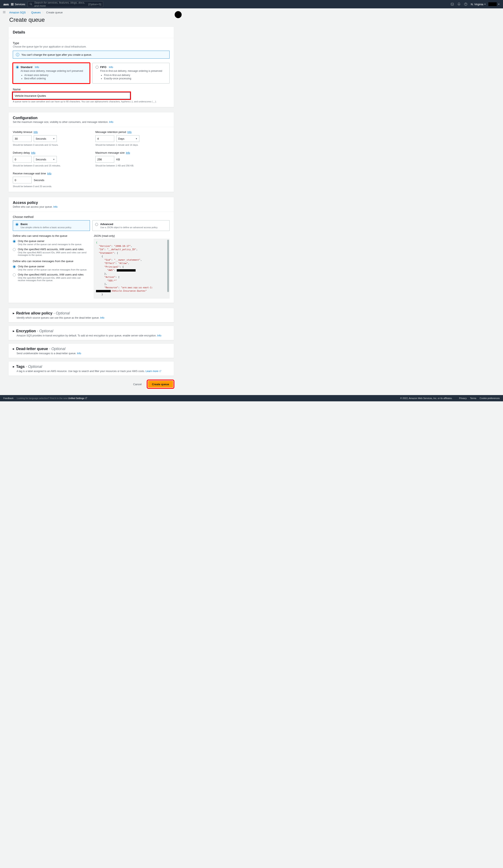 The width and height of the screenshot is (503, 868). What do you see at coordinates (72, 96) in the screenshot?
I see `queue-name-input` at bounding box center [72, 96].